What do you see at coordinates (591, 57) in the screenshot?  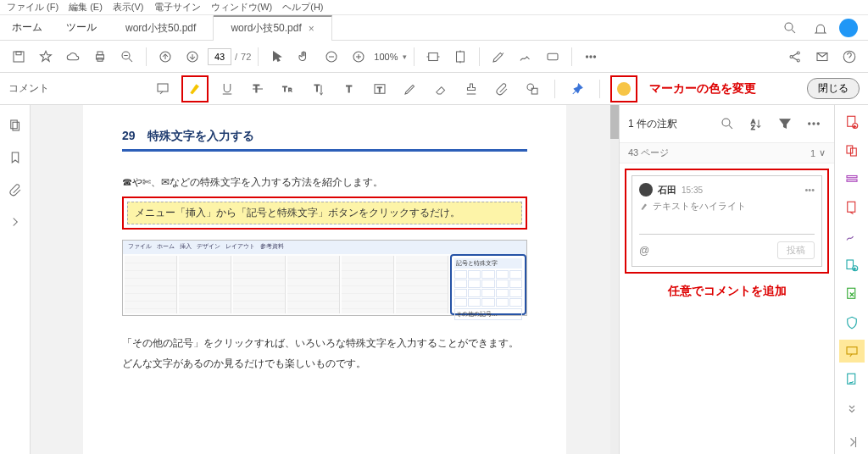 I see `more-tools-icon` at bounding box center [591, 57].